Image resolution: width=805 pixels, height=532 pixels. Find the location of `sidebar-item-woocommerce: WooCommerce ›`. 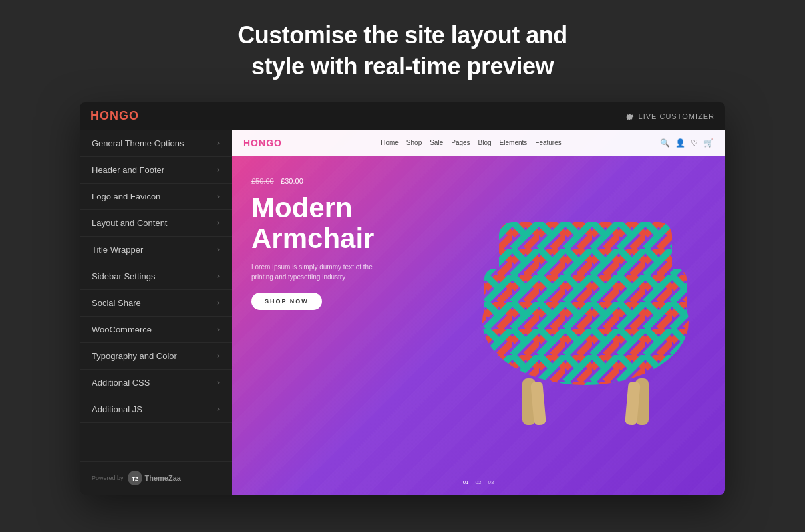

sidebar-item-woocommerce: WooCommerce › is located at coordinates (156, 330).